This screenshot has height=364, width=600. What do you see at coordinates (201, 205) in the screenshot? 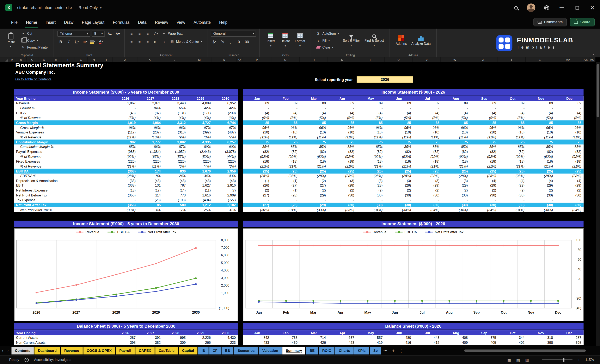
I see `cell: 1,212` at bounding box center [201, 205].